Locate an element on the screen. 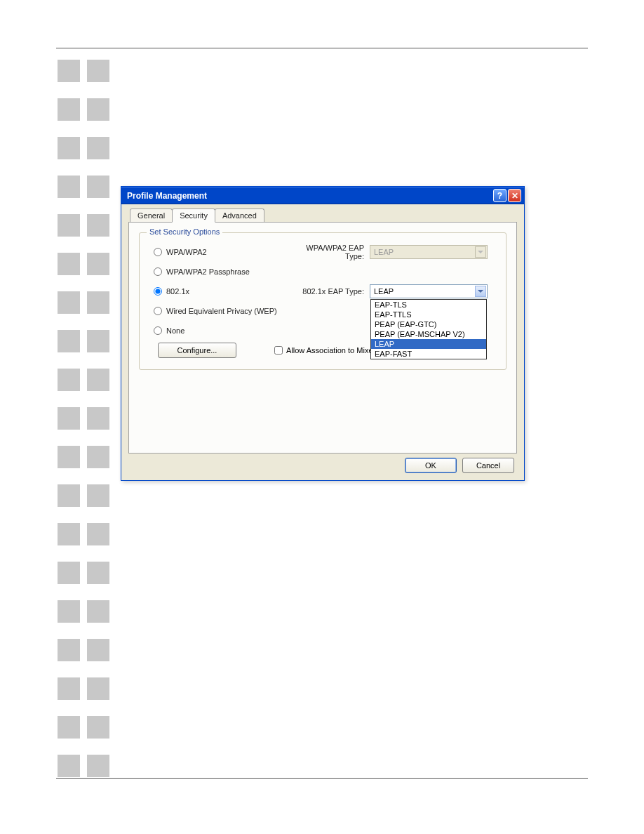  page-rule-bottom is located at coordinates (322, 778).